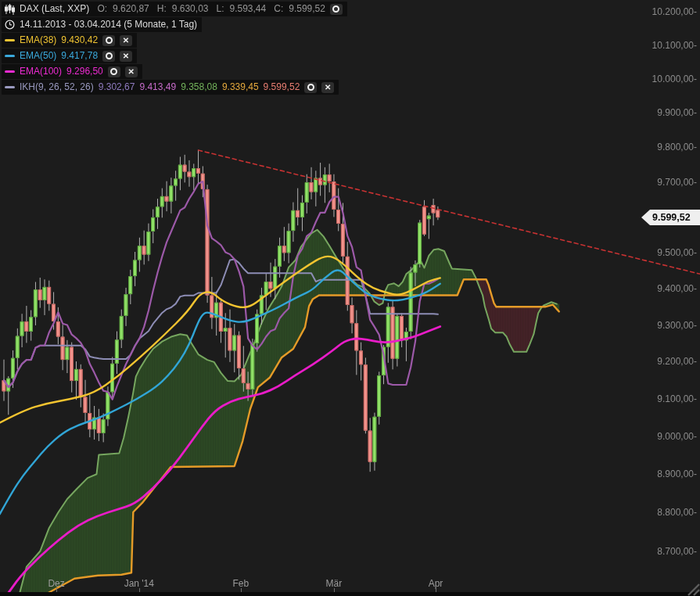  I want to click on indicator-row-ema100: EMA(100) 9.296,50 ✕, so click(72, 72).